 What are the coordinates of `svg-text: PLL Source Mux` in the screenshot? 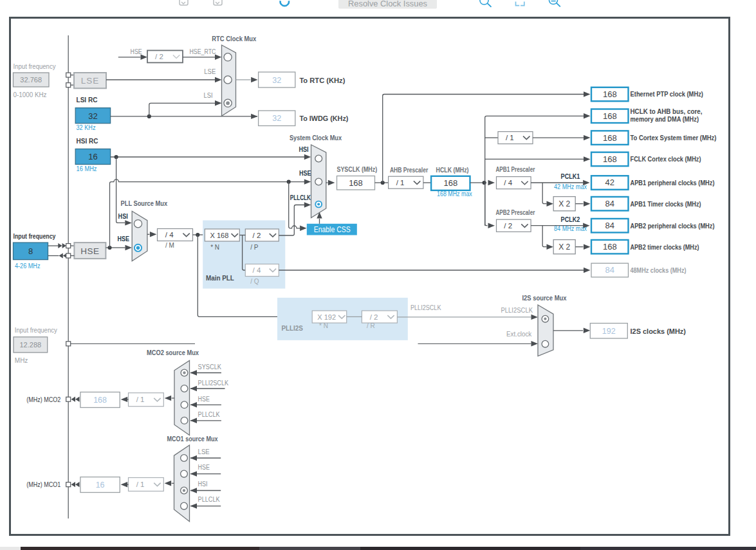 It's located at (144, 203).